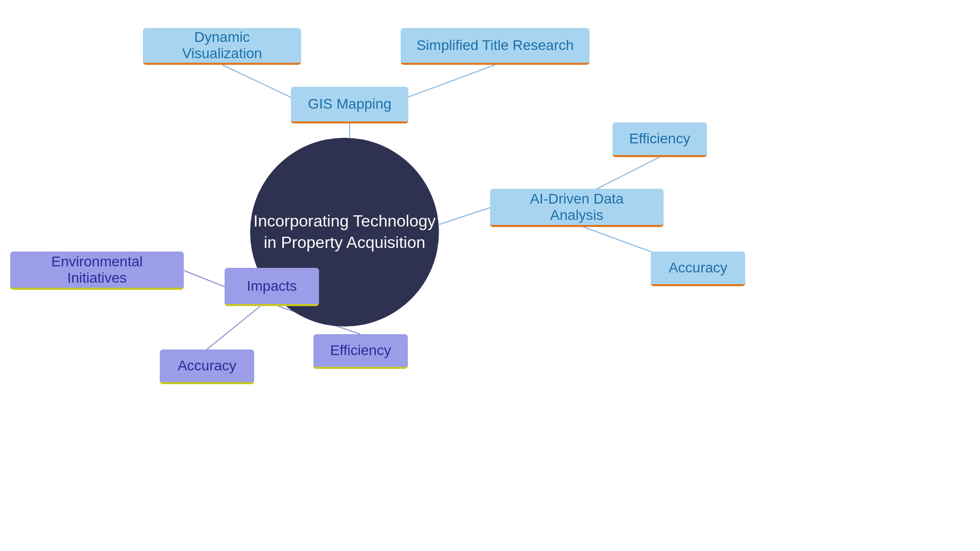  What do you see at coordinates (360, 350) in the screenshot?
I see `efficiency-bottom-label: Efficiency` at bounding box center [360, 350].